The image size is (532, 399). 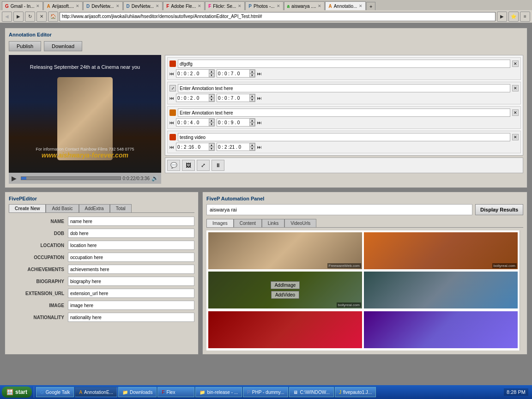 What do you see at coordinates (240, 6) in the screenshot?
I see `tab-close-flickr: ✕` at bounding box center [240, 6].